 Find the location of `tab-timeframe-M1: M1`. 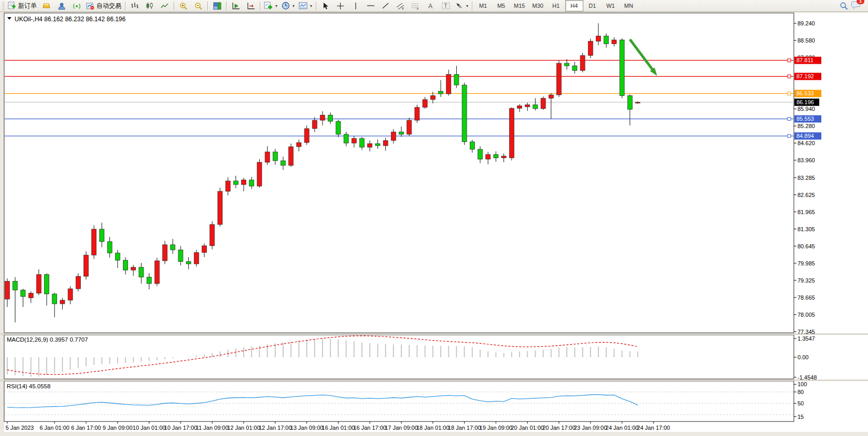

tab-timeframe-M1: M1 is located at coordinates (483, 6).